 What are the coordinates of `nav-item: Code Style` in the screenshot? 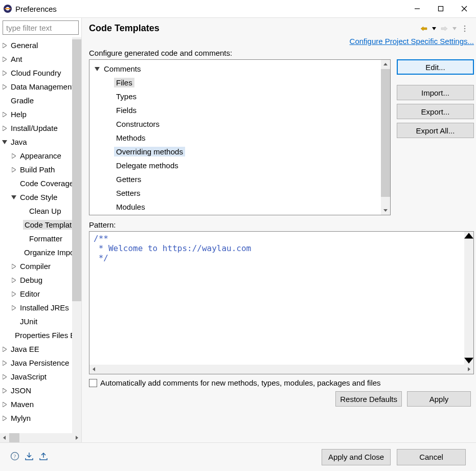 It's located at (41, 197).